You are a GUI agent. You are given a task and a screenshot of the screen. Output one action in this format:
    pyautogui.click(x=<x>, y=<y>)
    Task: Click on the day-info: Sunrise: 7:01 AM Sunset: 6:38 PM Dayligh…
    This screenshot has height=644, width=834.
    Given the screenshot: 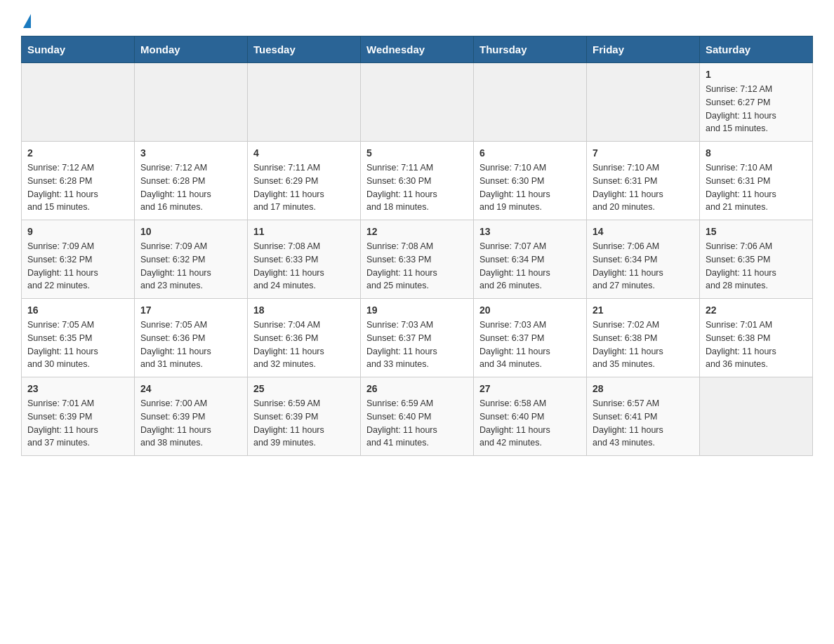 What is the action you would take?
    pyautogui.click(x=756, y=345)
    